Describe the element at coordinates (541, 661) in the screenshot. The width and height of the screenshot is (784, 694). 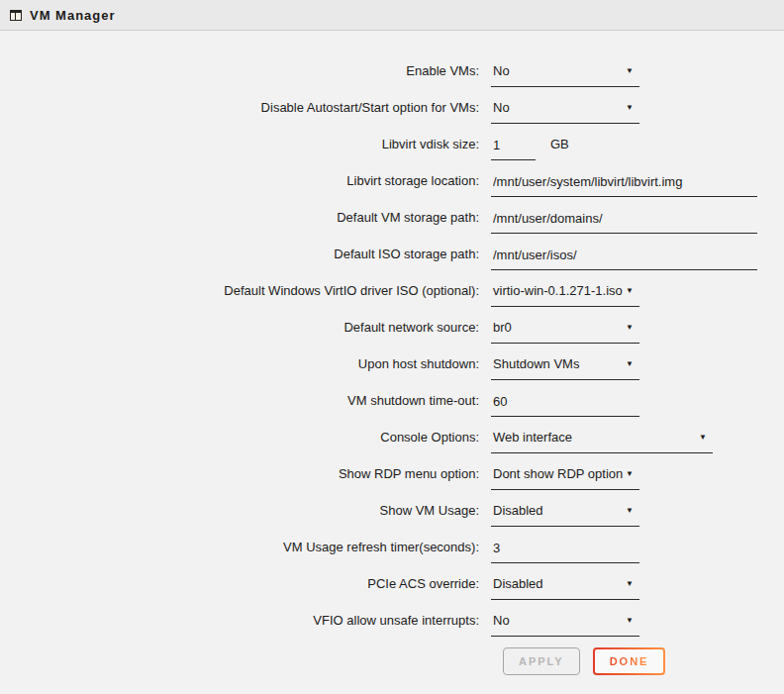
I see `apply-button: APPLY` at that location.